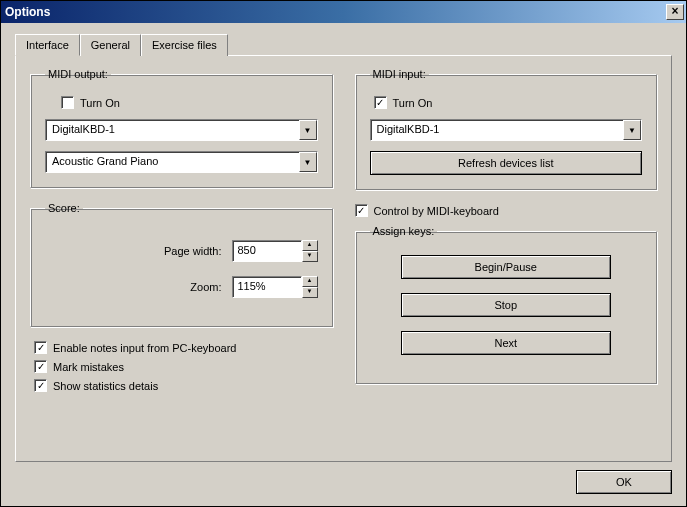  I want to click on page-width-up: ▲, so click(310, 246).